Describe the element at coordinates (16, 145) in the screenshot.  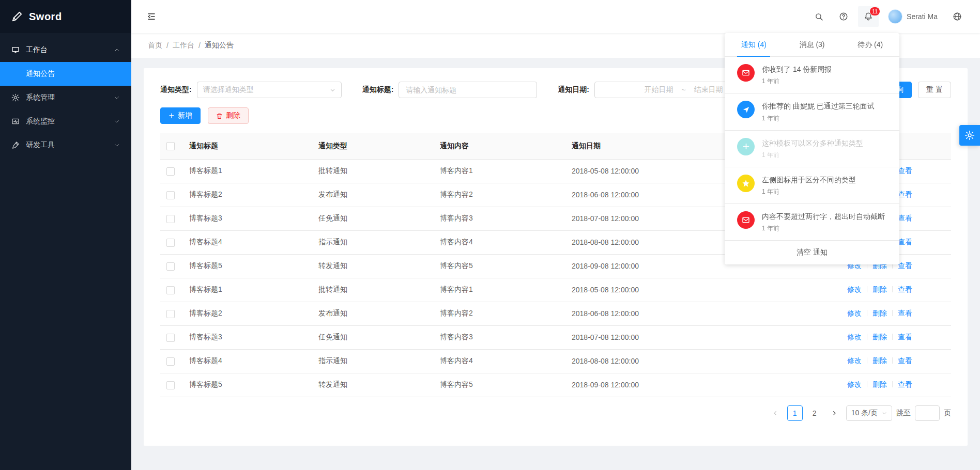
I see `tool-icon` at that location.